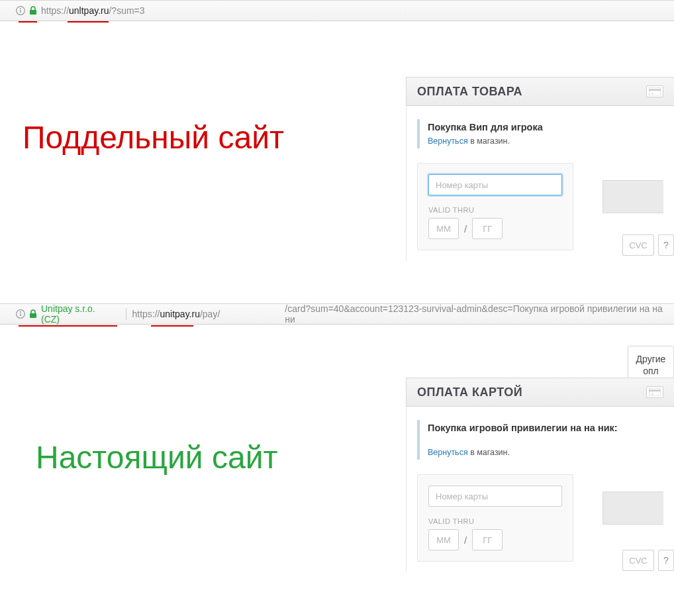 The width and height of the screenshot is (674, 616). I want to click on purchase-desc: Покупка игровой привилегии на на ник:, so click(546, 428).